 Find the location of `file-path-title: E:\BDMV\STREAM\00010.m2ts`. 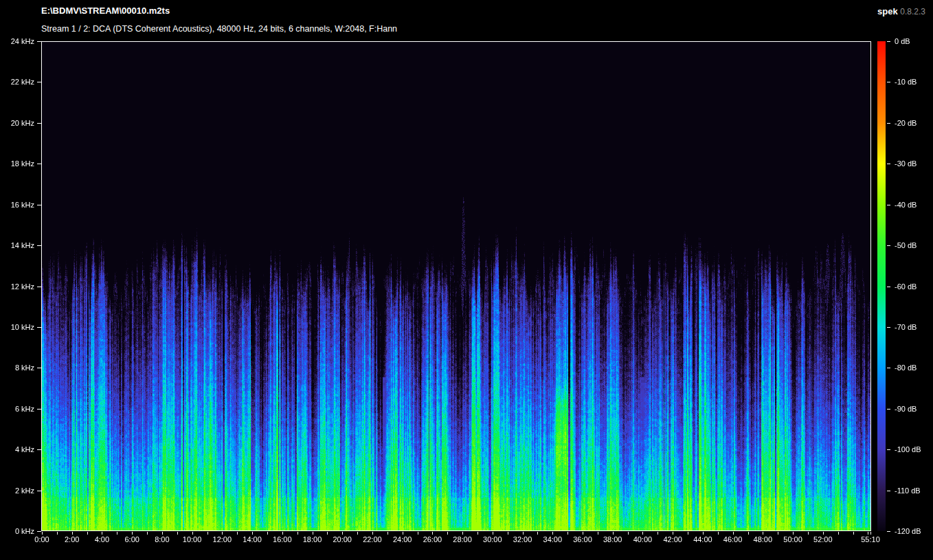

file-path-title: E:\BDMV\STREAM\00010.m2ts is located at coordinates (106, 11).